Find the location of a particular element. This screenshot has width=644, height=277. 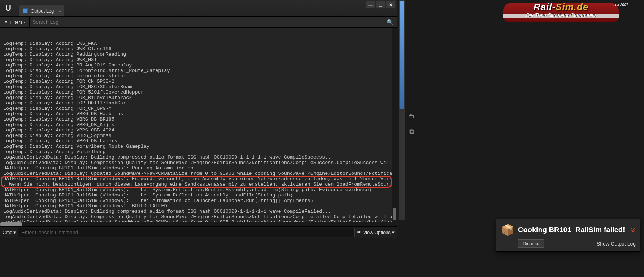

funnel-icon: ▼ is located at coordinates (6, 22).